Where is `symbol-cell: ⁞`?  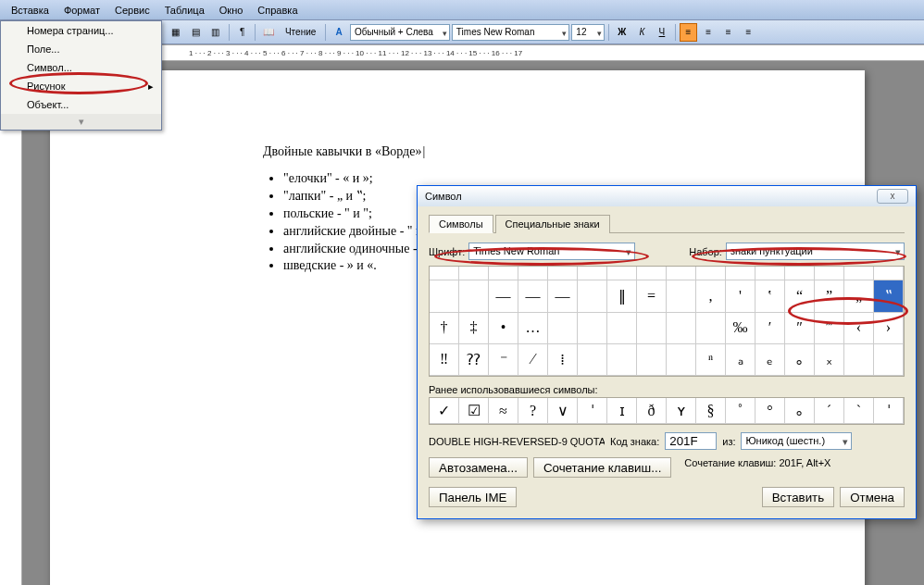
symbol-cell: ⁞ is located at coordinates (563, 360).